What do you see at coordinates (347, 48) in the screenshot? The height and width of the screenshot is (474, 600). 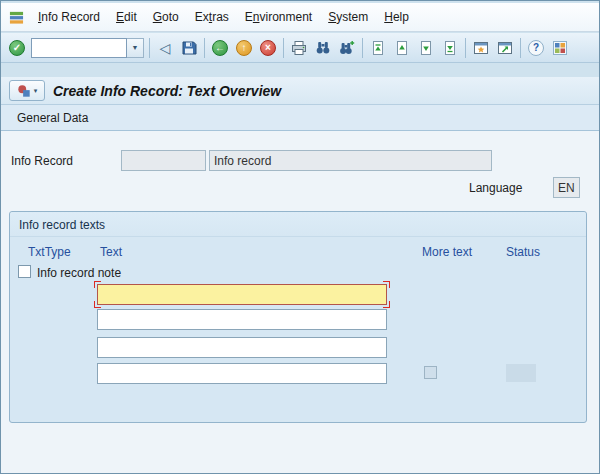 I see `find-next-button` at bounding box center [347, 48].